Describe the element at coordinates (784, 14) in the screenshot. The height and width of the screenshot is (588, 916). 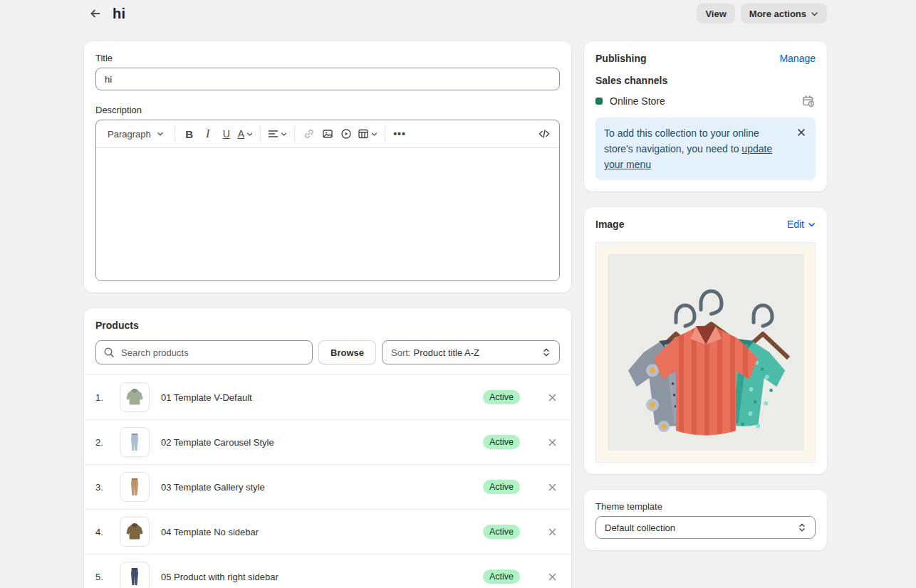
I see `more-actions-button: More actions` at that location.